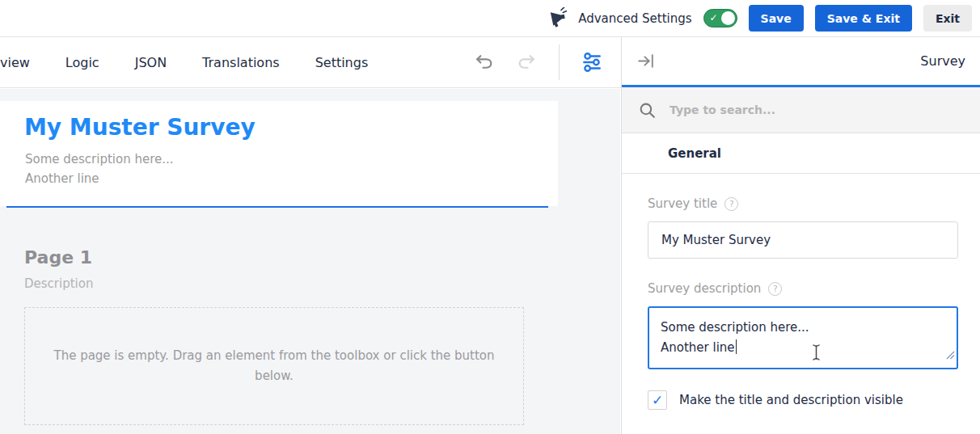  I want to click on tab-translations: Translations, so click(241, 63).